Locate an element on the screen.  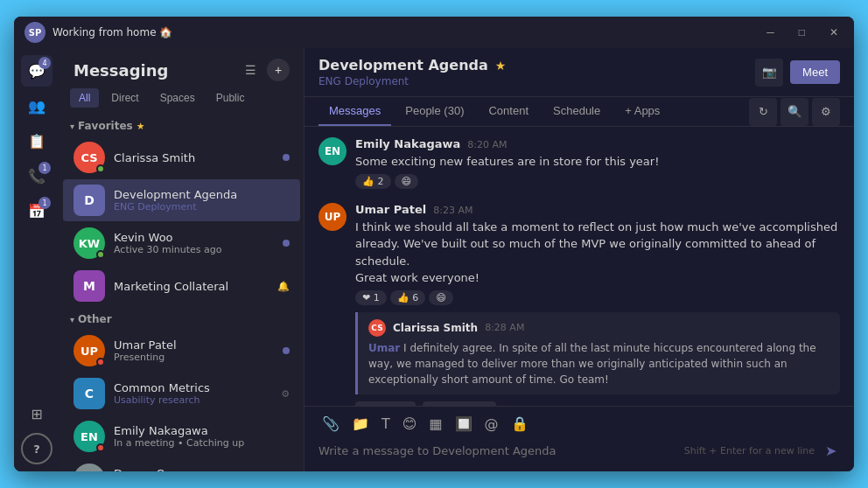
tab-content: Content is located at coordinates (508, 112).